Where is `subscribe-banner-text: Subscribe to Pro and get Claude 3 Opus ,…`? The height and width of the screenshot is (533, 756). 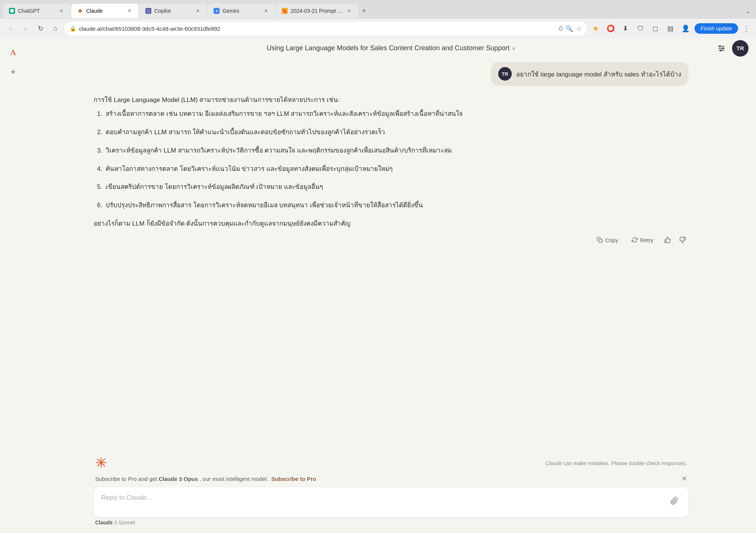 subscribe-banner-text: Subscribe to Pro and get Claude 3 Opus ,… is located at coordinates (182, 479).